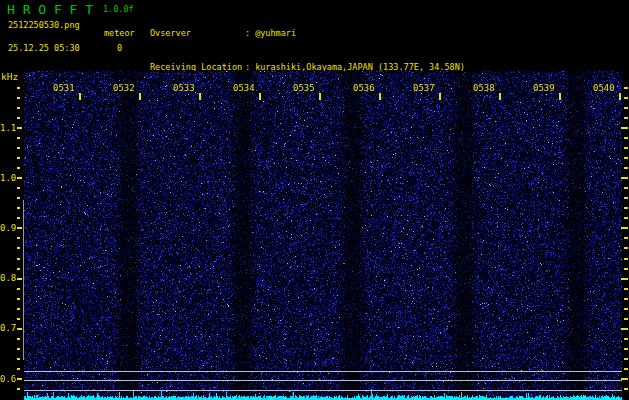 This screenshot has height=400, width=629. I want to click on y-axis-unit-label: kHz, so click(10, 76).